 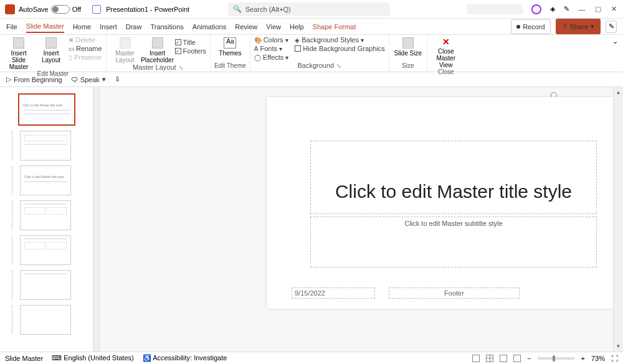 What do you see at coordinates (191, 42) in the screenshot?
I see `title-checkbox: Title` at bounding box center [191, 42].